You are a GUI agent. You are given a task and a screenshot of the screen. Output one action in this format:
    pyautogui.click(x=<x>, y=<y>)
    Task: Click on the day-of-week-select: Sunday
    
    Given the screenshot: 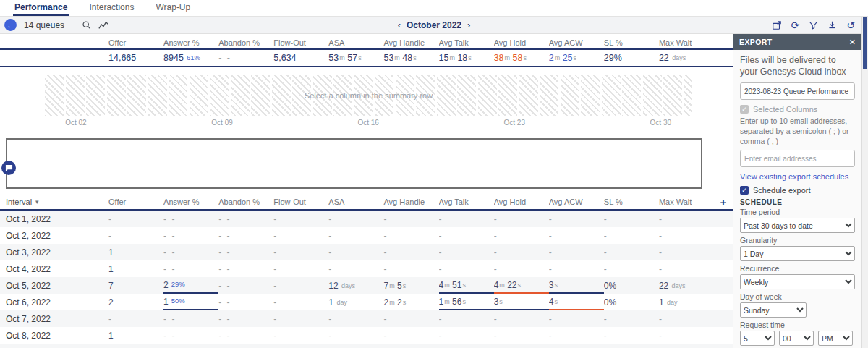 What is the action you would take?
    pyautogui.click(x=773, y=310)
    